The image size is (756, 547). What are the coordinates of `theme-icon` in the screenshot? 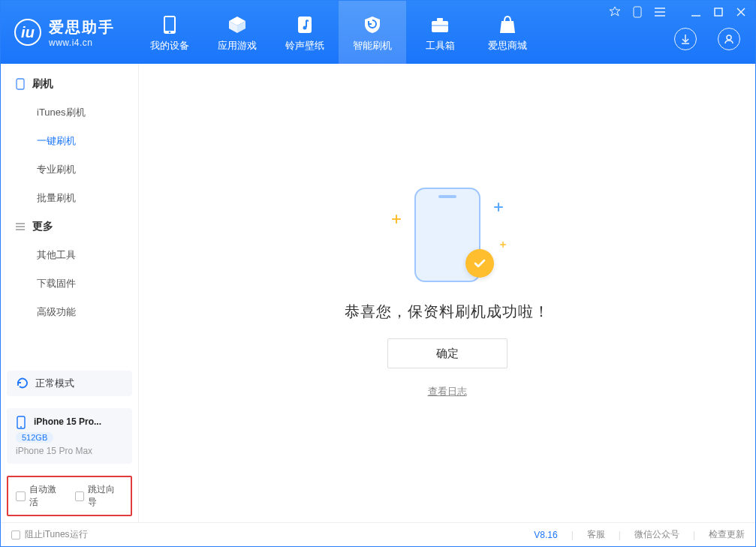 It's located at (615, 12).